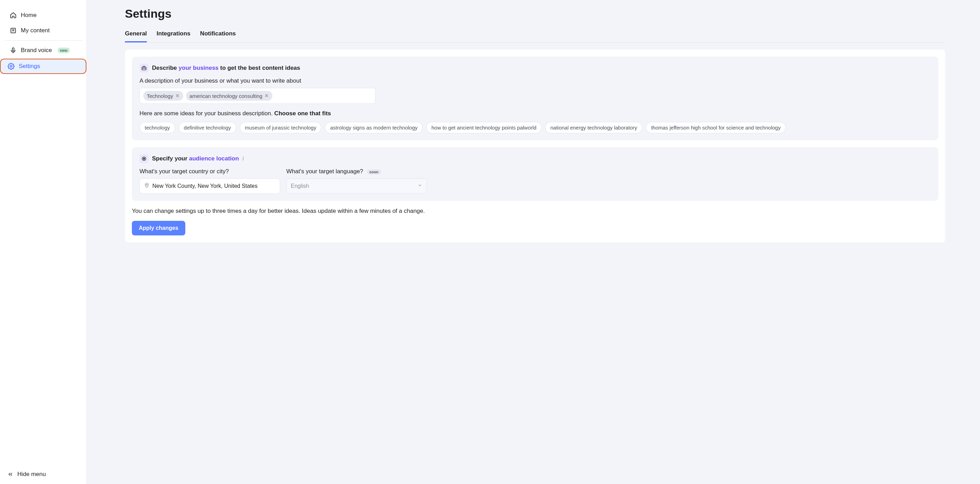 The image size is (980, 484). Describe the element at coordinates (716, 127) in the screenshot. I see `idea-chip: thomas jefferson high school for science…` at that location.